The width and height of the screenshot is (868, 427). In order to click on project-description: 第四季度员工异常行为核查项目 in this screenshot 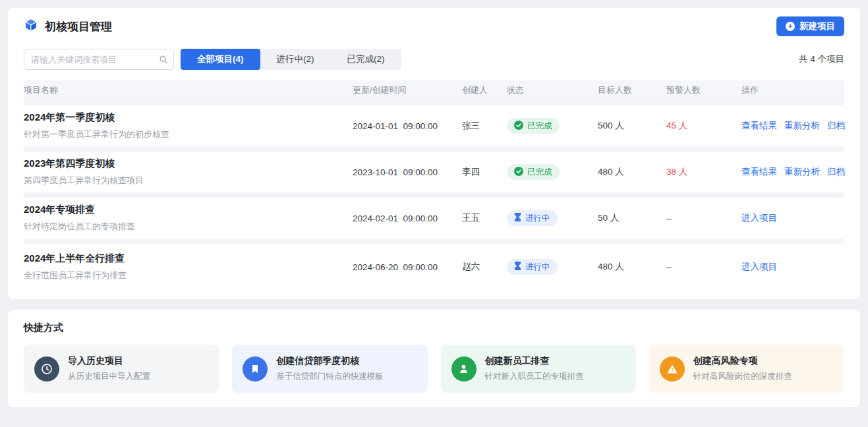, I will do `click(188, 181)`.